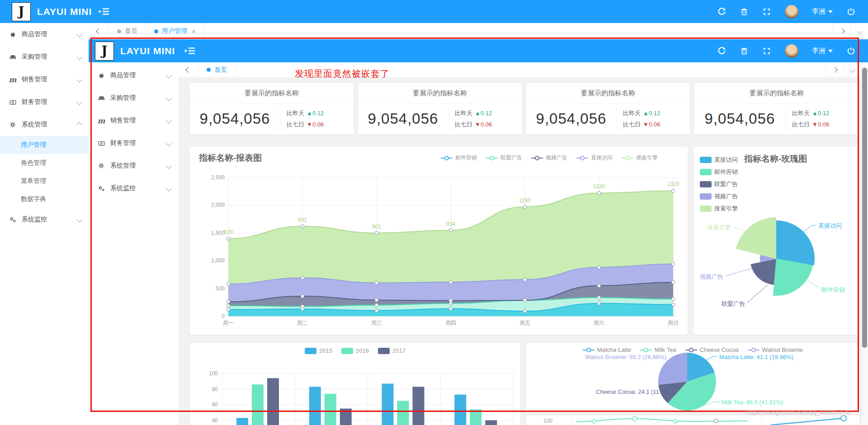 The width and height of the screenshot is (868, 425). What do you see at coordinates (864, 208) in the screenshot?
I see `scrollbar-thumb` at bounding box center [864, 208].